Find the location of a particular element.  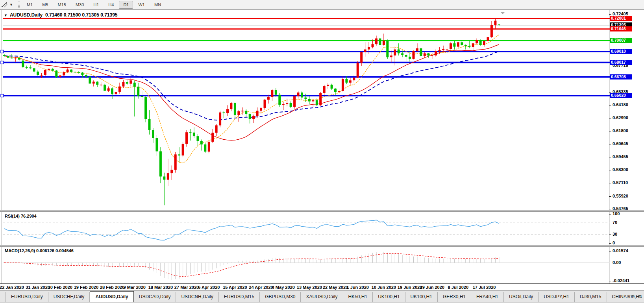

ohlc-high: 0.71500 is located at coordinates (72, 15).